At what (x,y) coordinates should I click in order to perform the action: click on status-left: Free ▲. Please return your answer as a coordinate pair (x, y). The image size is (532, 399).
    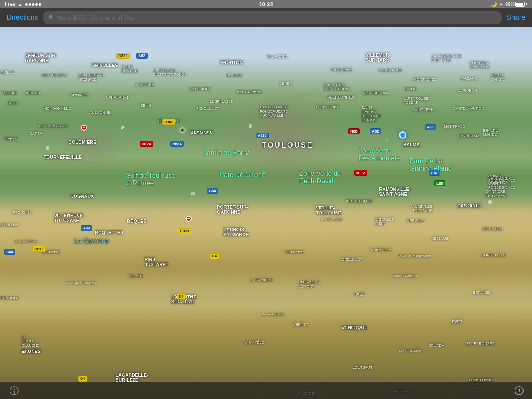
    Looking at the image, I should click on (23, 4).